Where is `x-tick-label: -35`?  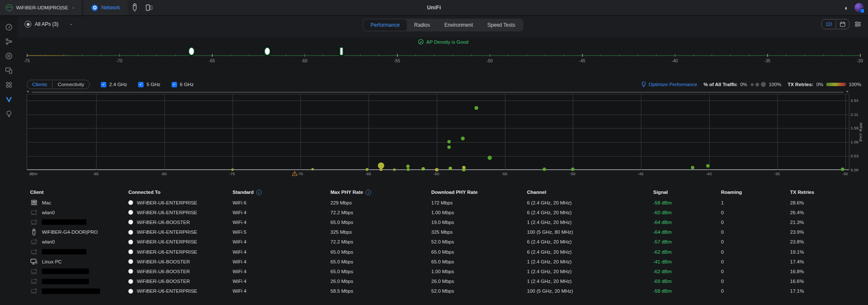
x-tick-label: -35 is located at coordinates (777, 174).